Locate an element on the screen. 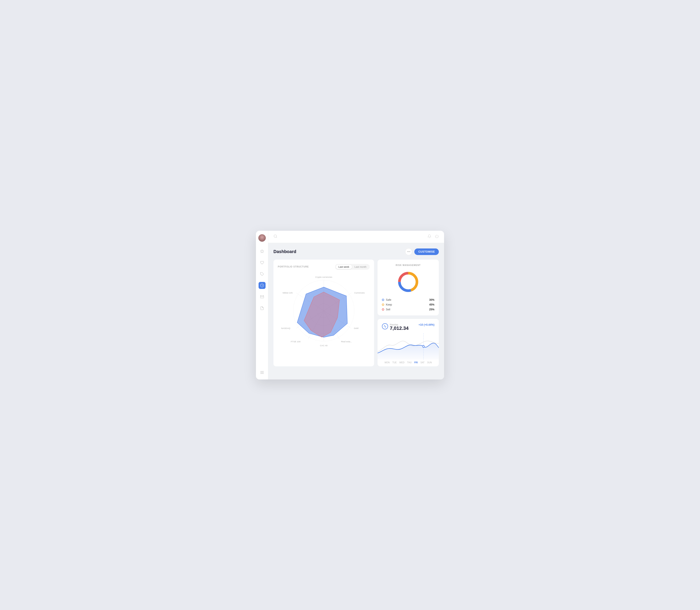  hamburger-menu-icon is located at coordinates (262, 372).